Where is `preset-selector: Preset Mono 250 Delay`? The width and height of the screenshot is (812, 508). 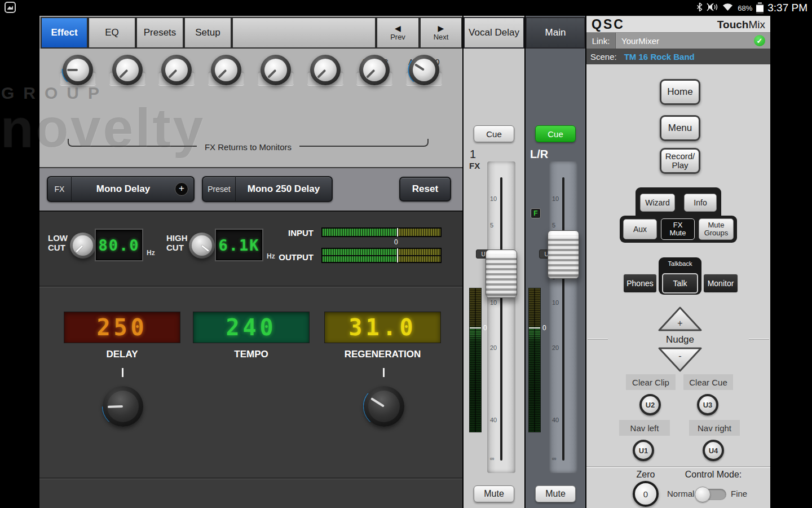 preset-selector: Preset Mono 250 Delay is located at coordinates (267, 189).